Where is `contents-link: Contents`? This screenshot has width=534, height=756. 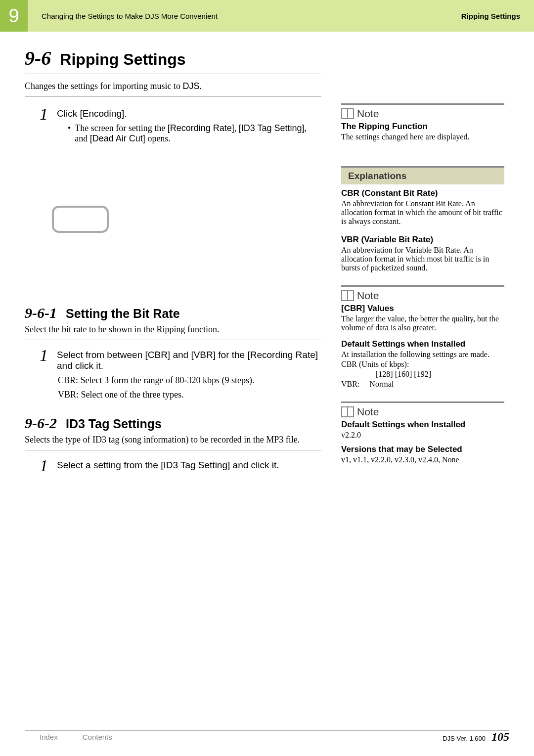
contents-link: Contents is located at coordinates (92, 737).